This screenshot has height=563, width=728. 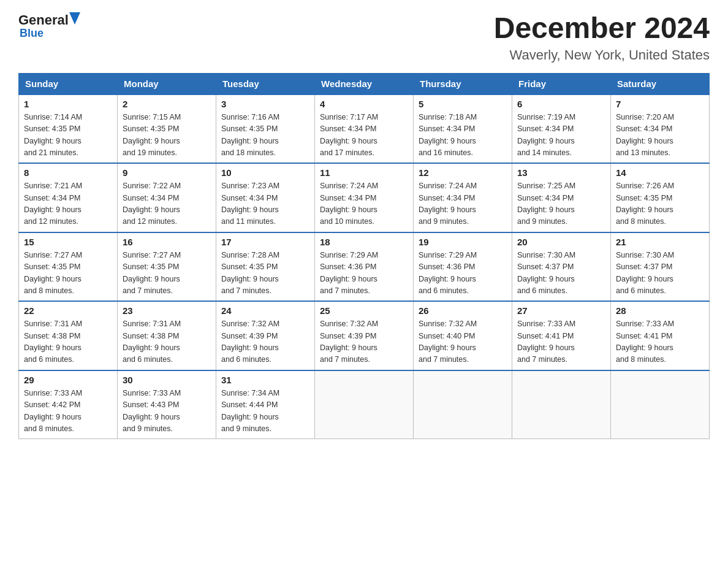 What do you see at coordinates (167, 310) in the screenshot?
I see `day-number: 23` at bounding box center [167, 310].